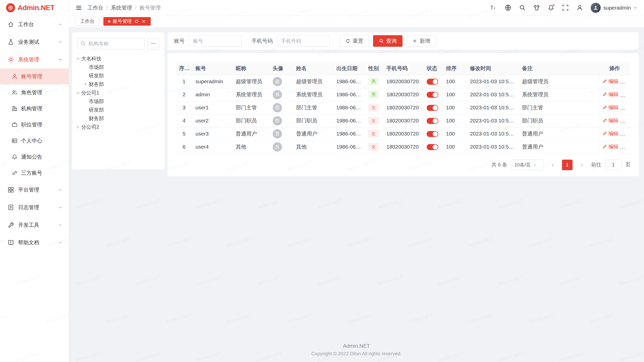 This screenshot has height=362, width=644. I want to click on search-button: 查询, so click(388, 41).